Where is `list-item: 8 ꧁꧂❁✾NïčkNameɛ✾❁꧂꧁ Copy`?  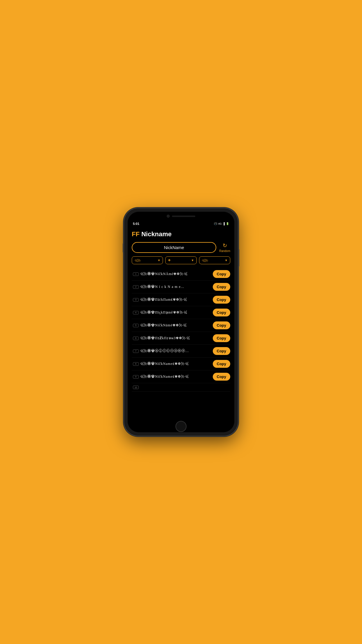
list-item: 8 ꧁꧂❁✾NïčkNameɛ✾❁꧂꧁ Copy is located at coordinates (181, 364).